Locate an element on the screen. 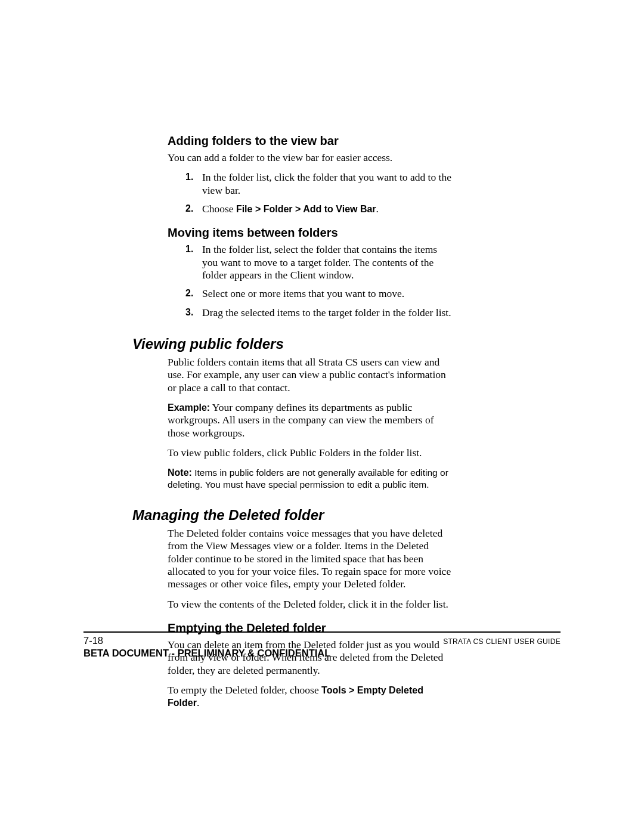 The image size is (644, 833). heading-viewing-public: Viewing public folders is located at coordinates (293, 344).